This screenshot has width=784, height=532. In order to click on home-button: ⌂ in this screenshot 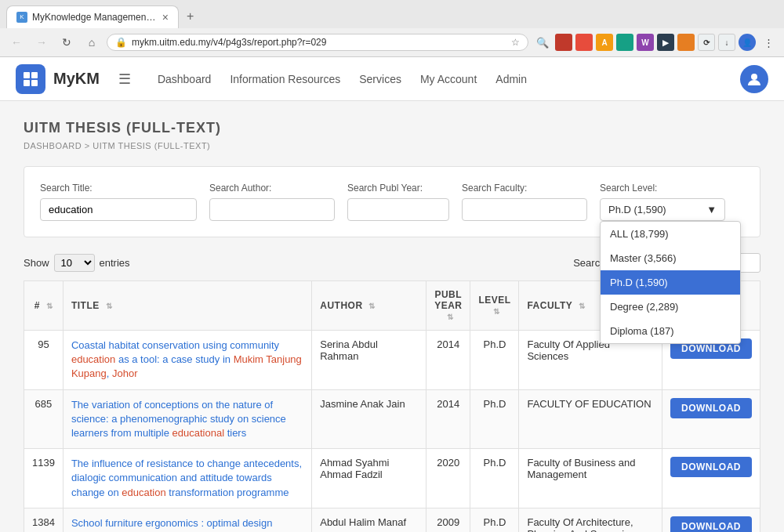, I will do `click(92, 42)`.